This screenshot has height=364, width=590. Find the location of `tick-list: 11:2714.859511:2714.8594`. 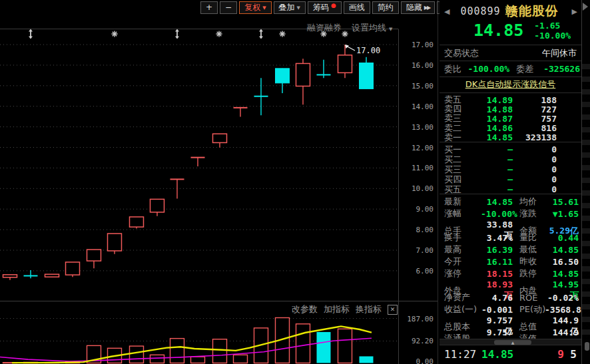

tick-list: 11:2714.859511:2714.8594 is located at coordinates (510, 355).